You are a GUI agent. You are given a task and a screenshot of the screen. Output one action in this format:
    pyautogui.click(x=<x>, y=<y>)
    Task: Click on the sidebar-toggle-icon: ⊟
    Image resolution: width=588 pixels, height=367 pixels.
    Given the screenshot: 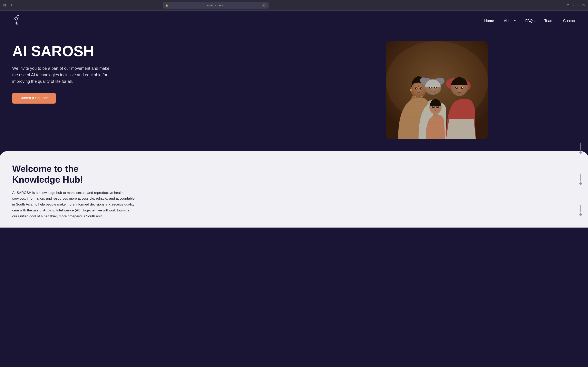 What is the action you would take?
    pyautogui.click(x=4, y=5)
    